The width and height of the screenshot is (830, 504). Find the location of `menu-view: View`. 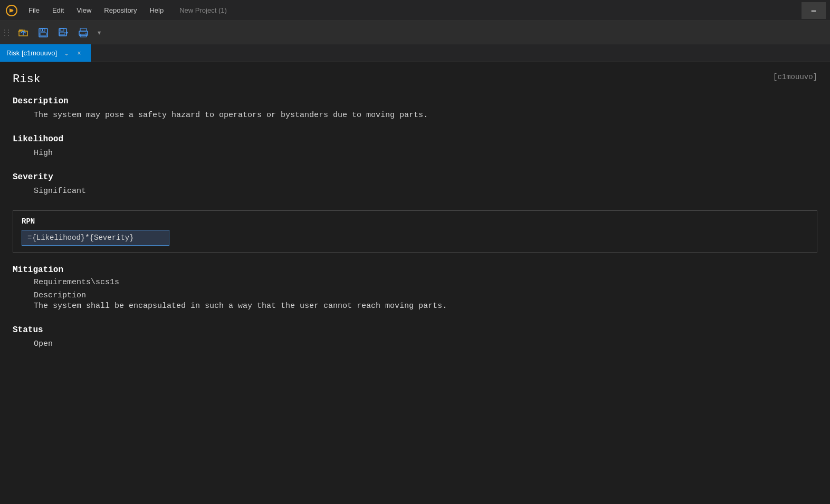

menu-view: View is located at coordinates (84, 11).